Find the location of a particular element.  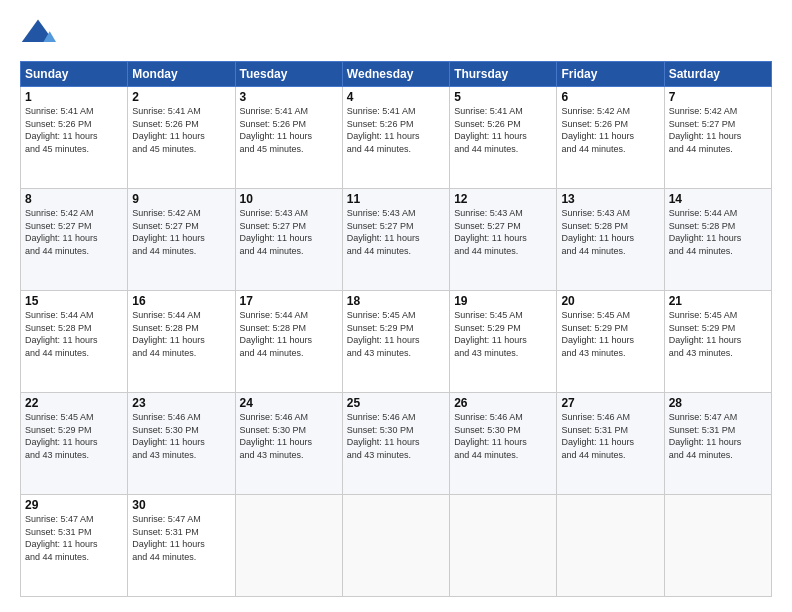

day-cell-15: 15 Sunrise: 5:44 AMSunset: 5:28 PMDaylig… is located at coordinates (74, 342).